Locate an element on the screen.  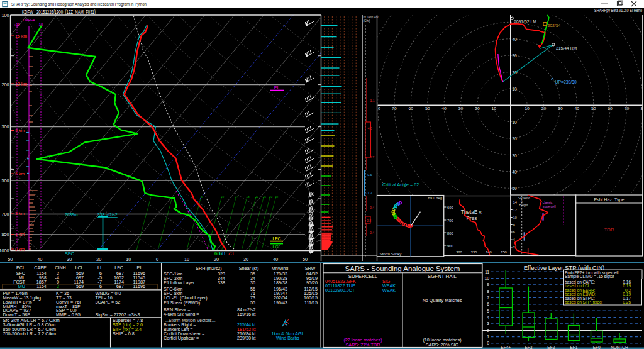
svg-text: -2 is located at coordinates (57, 287).